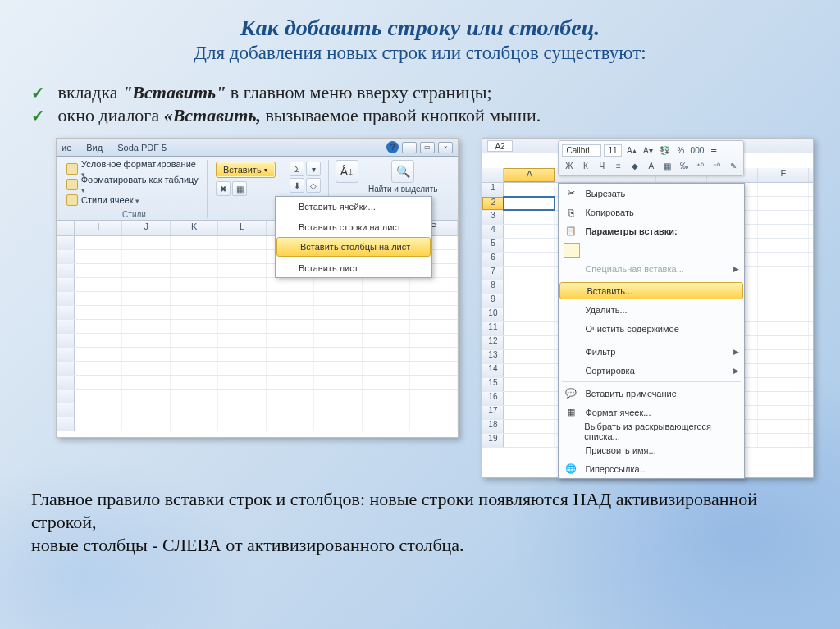 Image resolution: width=840 pixels, height=629 pixels. I want to click on ctx-cut: ✂Вырезать, so click(651, 194).